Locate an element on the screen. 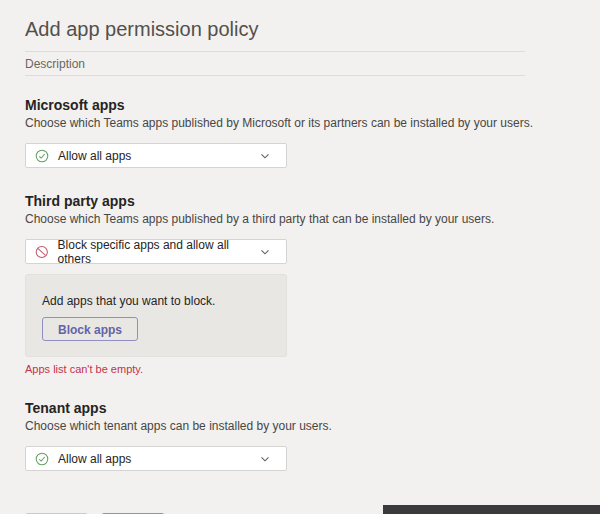  third-party-apps-dropdown: Block specific apps and allow all others is located at coordinates (156, 252).